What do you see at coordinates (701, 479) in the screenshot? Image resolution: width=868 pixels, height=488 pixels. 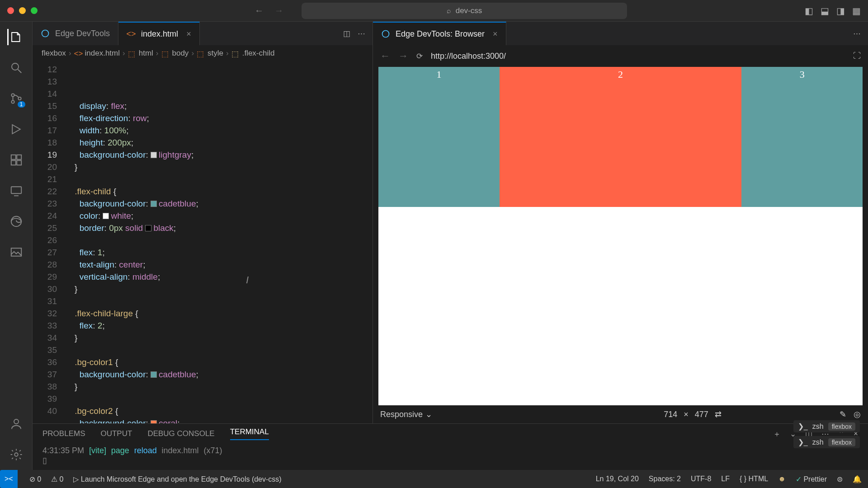 I see `encoding: UTF-8` at bounding box center [701, 479].